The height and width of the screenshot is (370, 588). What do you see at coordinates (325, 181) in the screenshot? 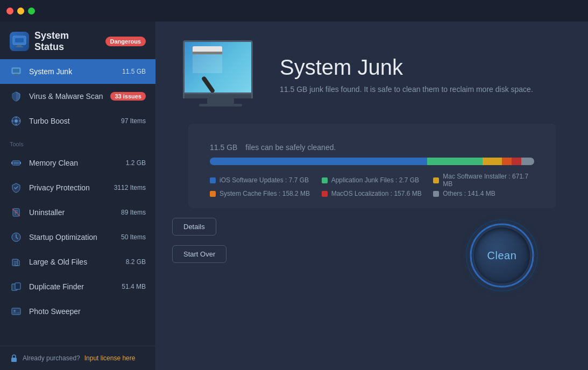
I see `legend-dot-app-junk` at bounding box center [325, 181].